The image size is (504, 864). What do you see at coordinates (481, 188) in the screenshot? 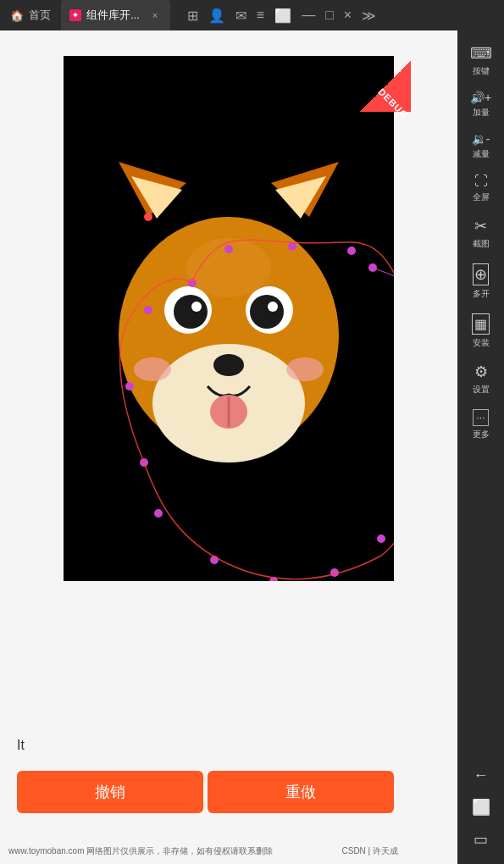
I see `sidebar-item-fullscreen: ⛶ 全屏` at bounding box center [481, 188].